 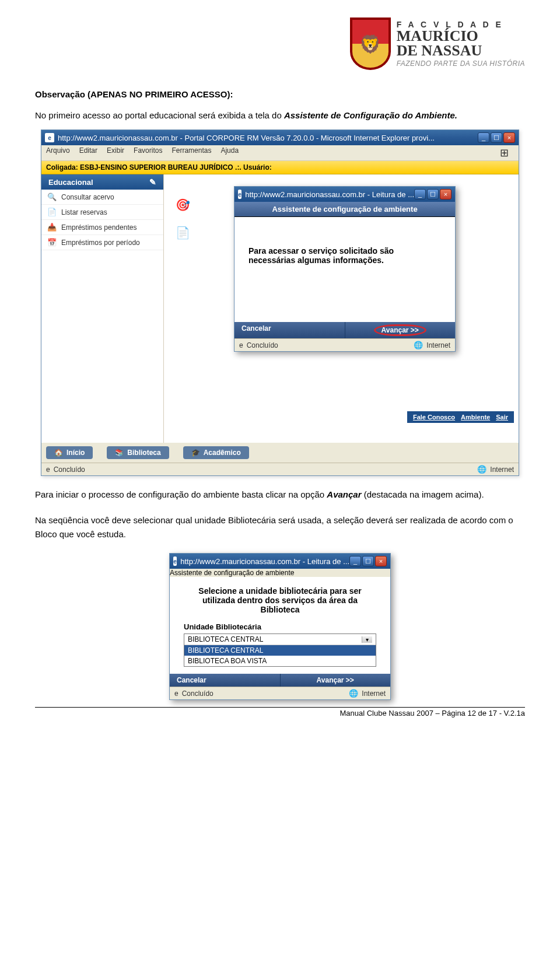 I want to click on chevron-down-icon: ▾, so click(x=367, y=639).